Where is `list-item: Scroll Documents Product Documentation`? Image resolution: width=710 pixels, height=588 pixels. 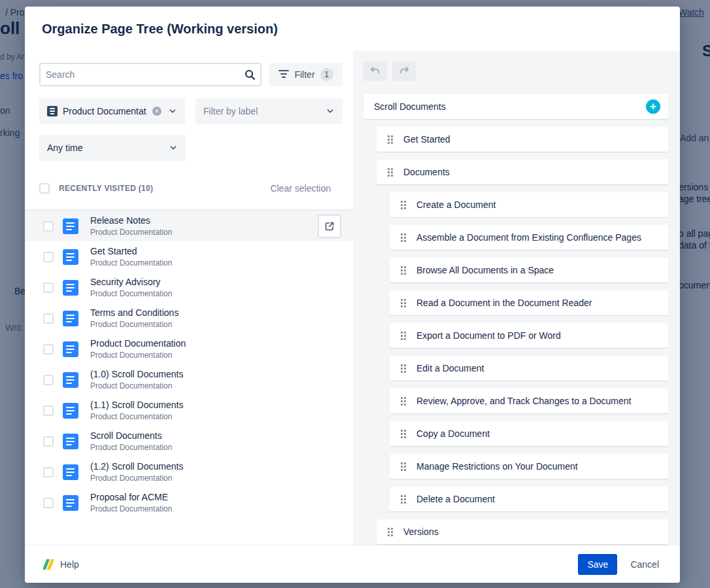
list-item: Scroll Documents Product Documentation is located at coordinates (189, 441).